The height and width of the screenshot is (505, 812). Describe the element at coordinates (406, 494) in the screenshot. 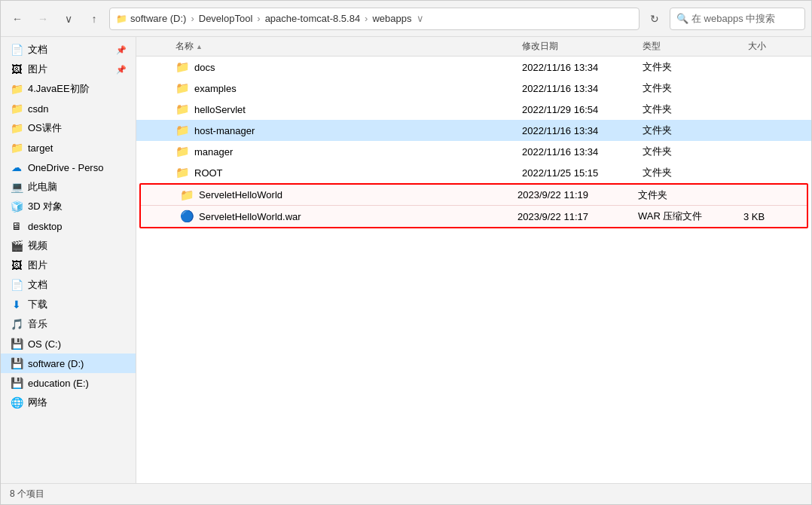

I see `status-bar: 8 个项目` at that location.